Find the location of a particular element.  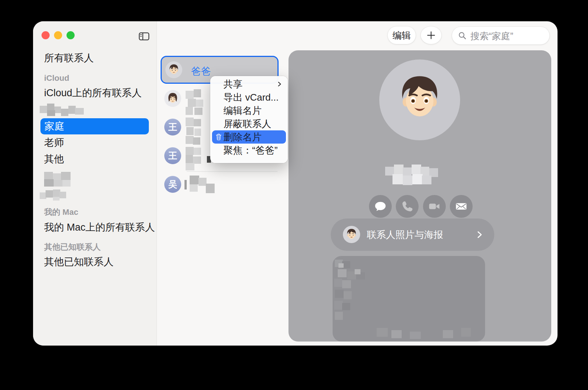

redacted-detail-section is located at coordinates (409, 299).